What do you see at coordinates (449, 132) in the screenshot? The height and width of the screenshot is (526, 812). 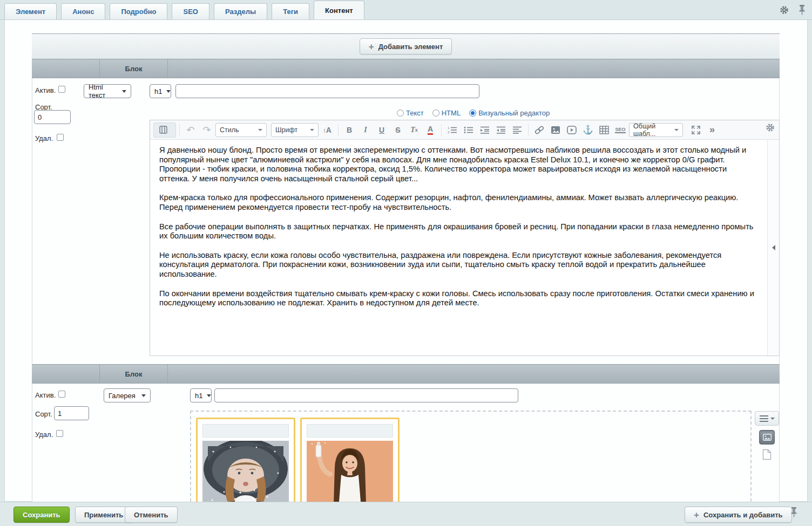 I see `svg-text: 2` at bounding box center [449, 132].